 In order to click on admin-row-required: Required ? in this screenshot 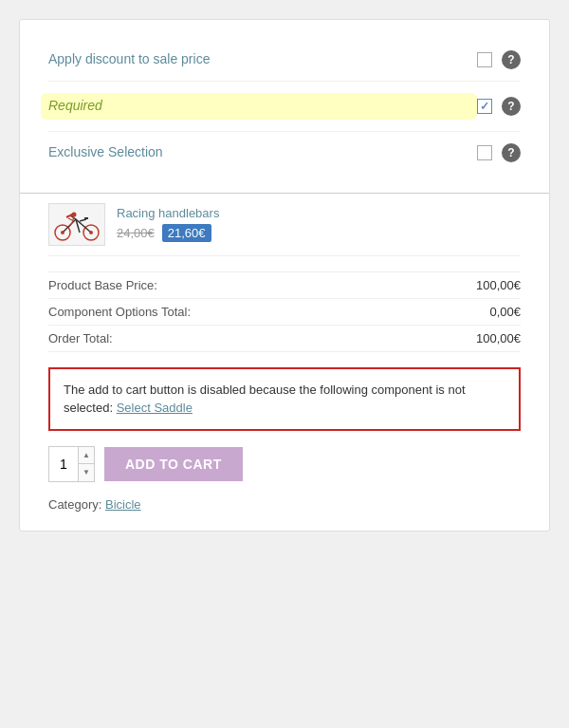, I will do `click(284, 106)`.